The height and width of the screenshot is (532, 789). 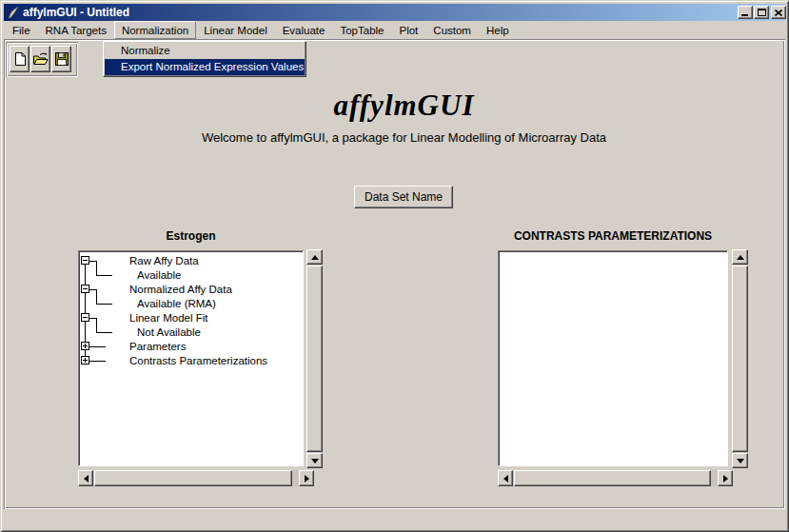 What do you see at coordinates (169, 332) in the screenshot?
I see `tree-node-not-available: Not Available` at bounding box center [169, 332].